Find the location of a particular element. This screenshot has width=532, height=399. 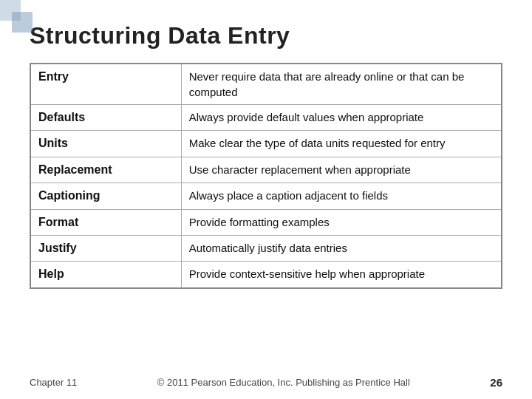

table-cell-description: Provide formatting examples is located at coordinates (341, 222).